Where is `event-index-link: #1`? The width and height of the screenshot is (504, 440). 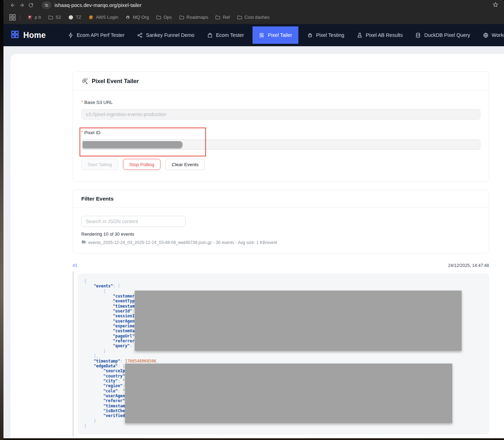
event-index-link: #1 is located at coordinates (75, 266).